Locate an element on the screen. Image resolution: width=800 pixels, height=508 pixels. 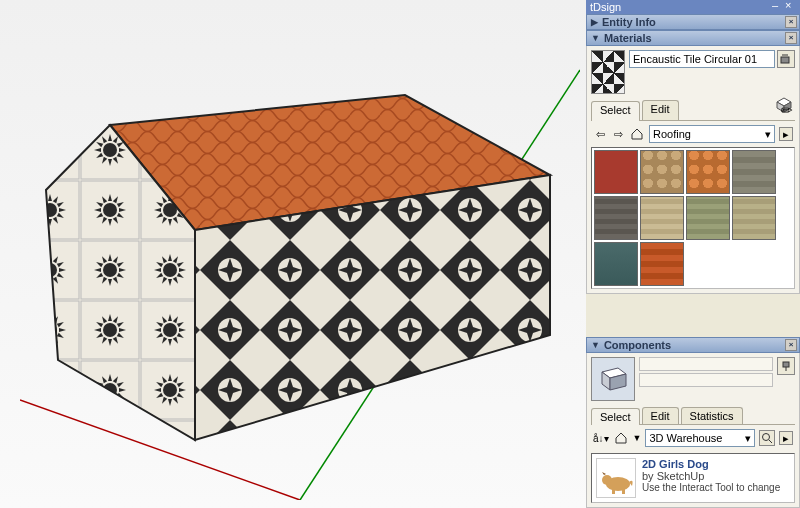
back-button: ⇦ is located at coordinates (600, 134).